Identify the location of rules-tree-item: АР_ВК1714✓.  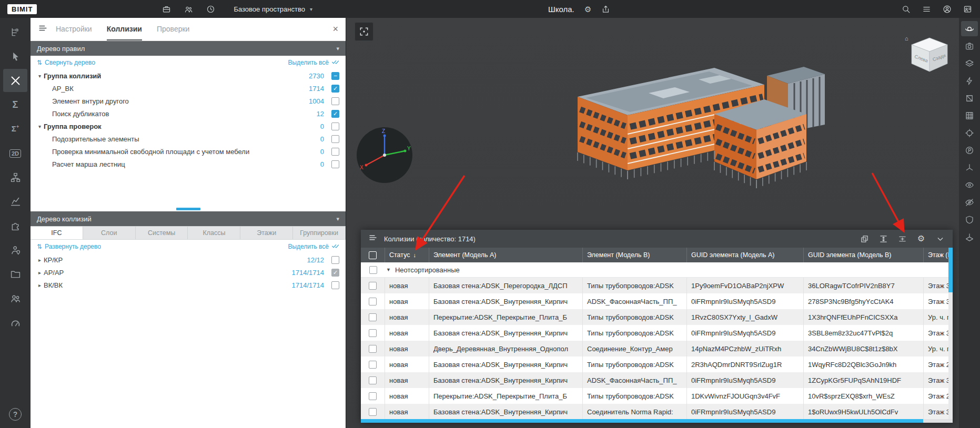
(188, 88).